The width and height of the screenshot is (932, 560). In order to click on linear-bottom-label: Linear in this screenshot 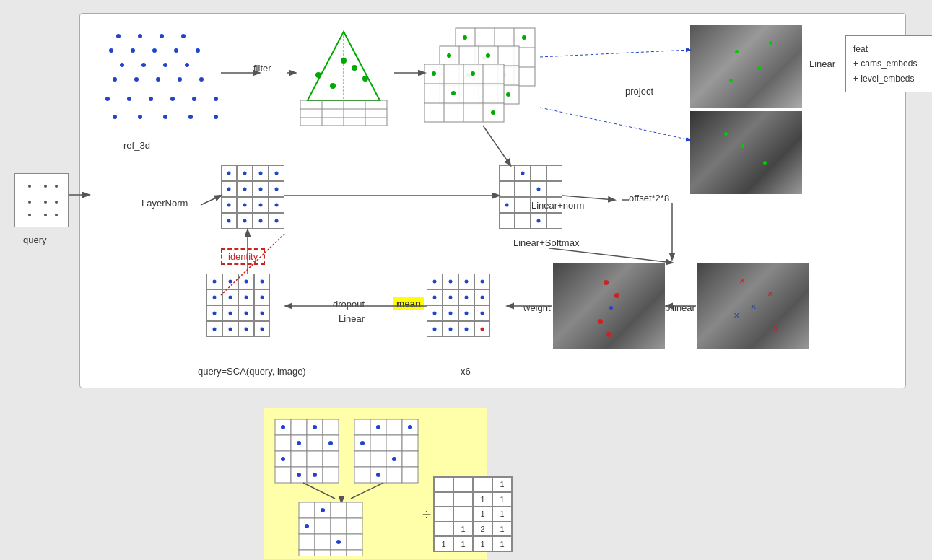, I will do `click(352, 319)`.